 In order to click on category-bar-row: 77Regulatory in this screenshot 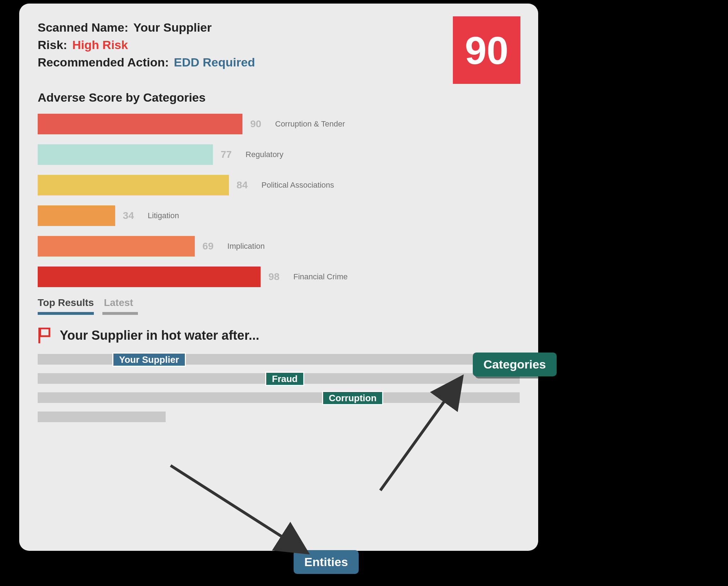, I will do `click(279, 155)`.